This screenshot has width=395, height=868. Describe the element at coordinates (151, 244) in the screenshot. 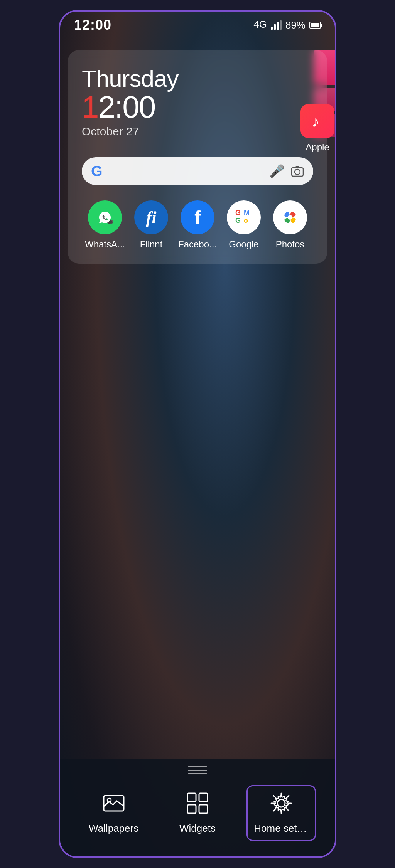

I see `flinnt-label: Flinnt` at that location.